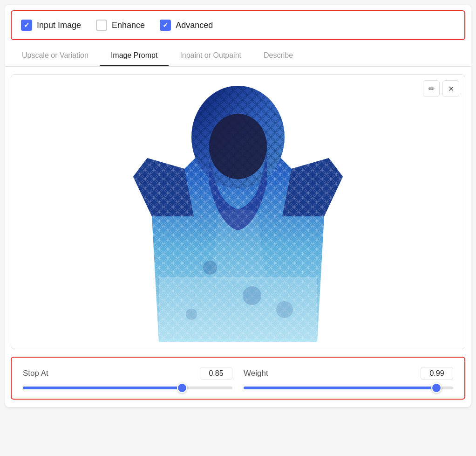 The height and width of the screenshot is (456, 476). What do you see at coordinates (216, 373) in the screenshot?
I see `stop-at-value: 0.85` at bounding box center [216, 373].